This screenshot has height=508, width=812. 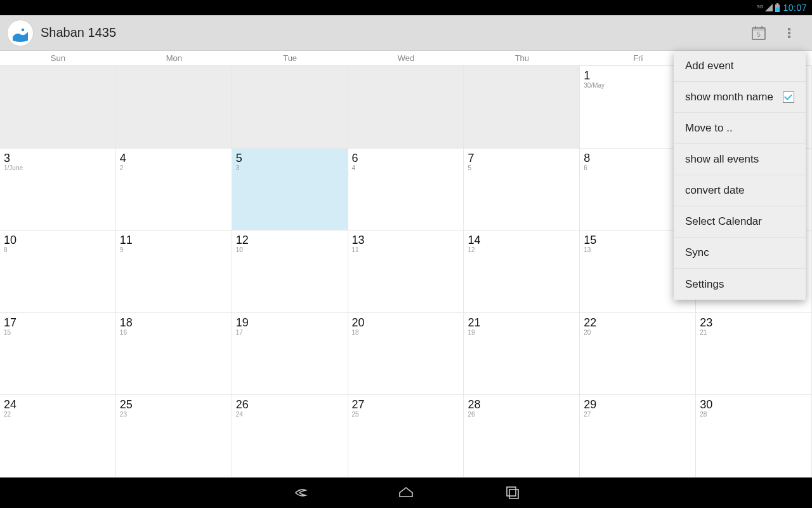 I want to click on day-number: 27, so click(x=406, y=404).